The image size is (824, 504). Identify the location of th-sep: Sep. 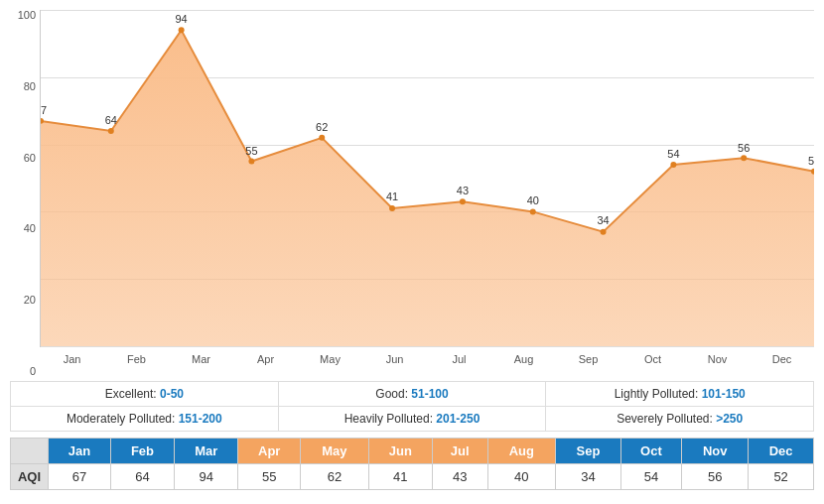
(589, 451).